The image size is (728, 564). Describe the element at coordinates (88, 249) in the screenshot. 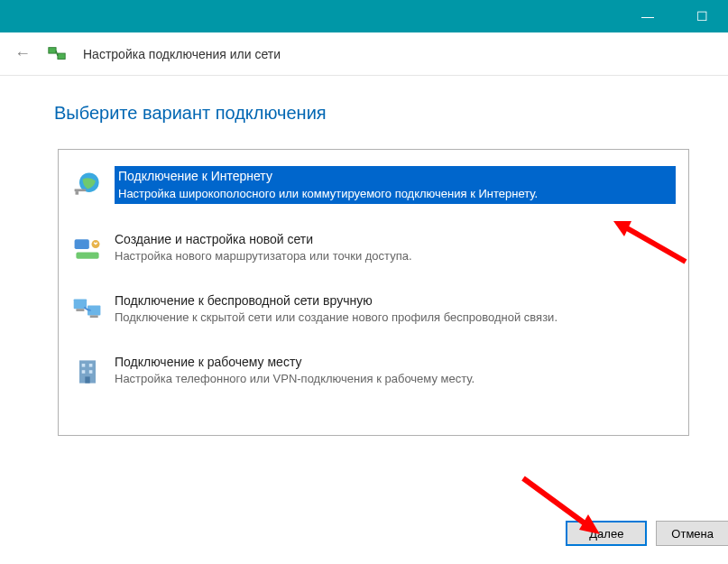

I see `router-setup-icon` at that location.